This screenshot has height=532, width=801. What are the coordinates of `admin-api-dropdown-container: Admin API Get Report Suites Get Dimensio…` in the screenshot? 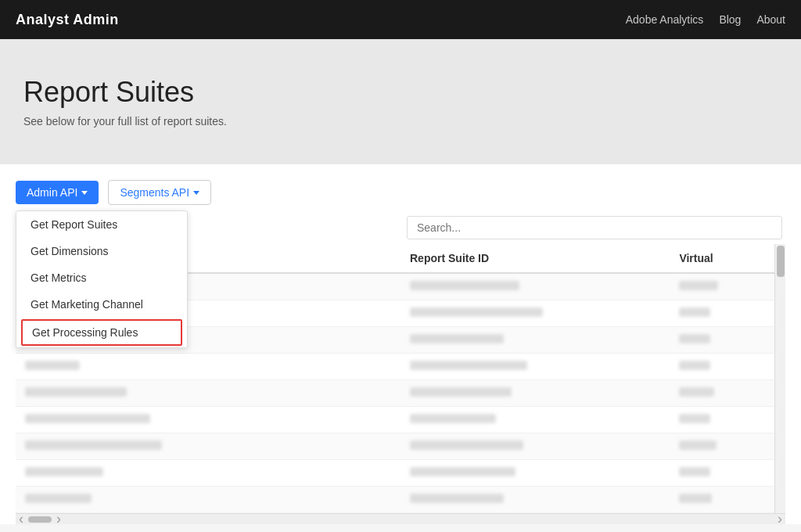 It's located at (57, 192).